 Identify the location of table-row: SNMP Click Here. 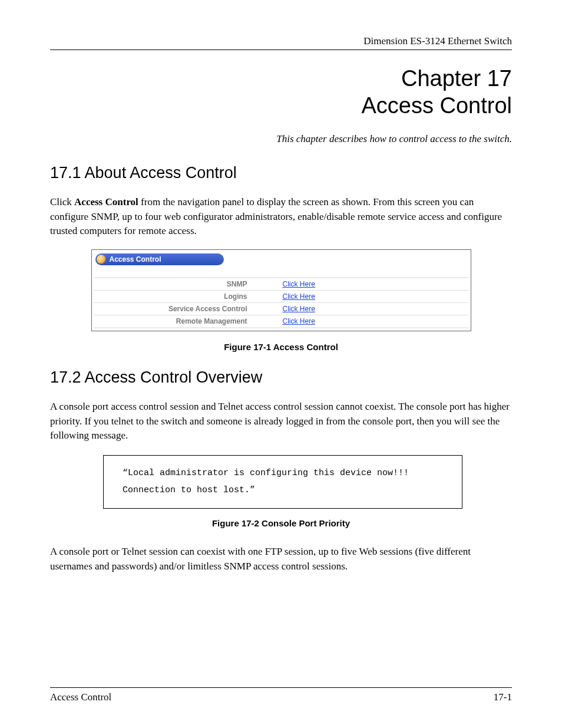
(282, 284).